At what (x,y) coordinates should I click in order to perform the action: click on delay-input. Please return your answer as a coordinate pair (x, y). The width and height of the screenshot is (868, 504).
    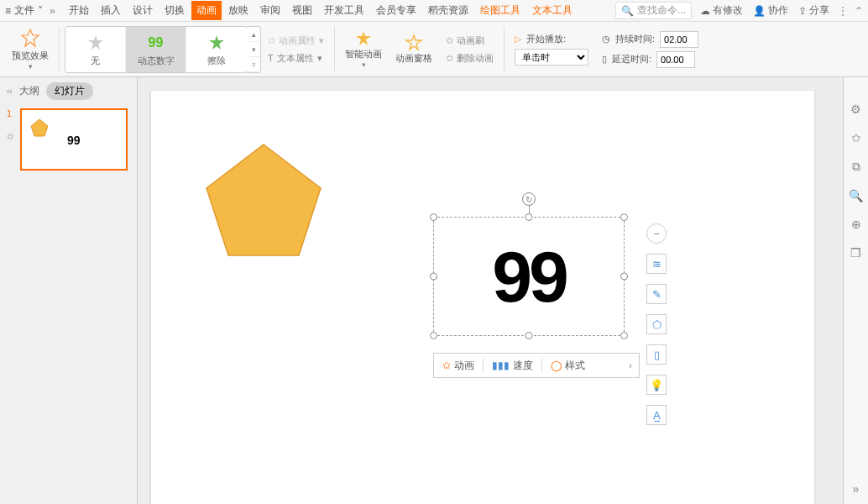
    Looking at the image, I should click on (676, 60).